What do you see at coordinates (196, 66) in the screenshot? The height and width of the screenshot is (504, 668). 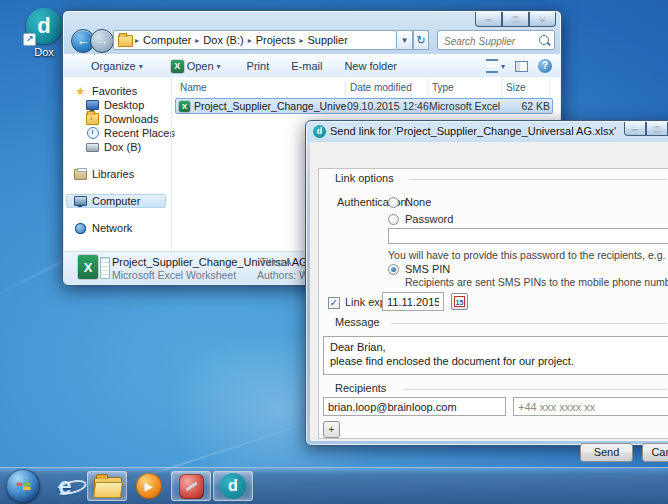 I see `open-button: X Open ▾` at bounding box center [196, 66].